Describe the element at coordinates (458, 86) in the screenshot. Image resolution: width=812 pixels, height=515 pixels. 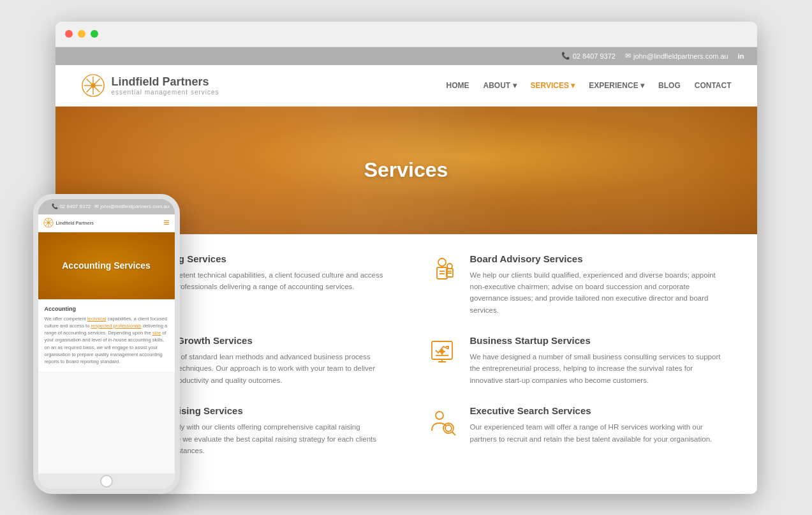
I see `nav-home: HOME` at that location.